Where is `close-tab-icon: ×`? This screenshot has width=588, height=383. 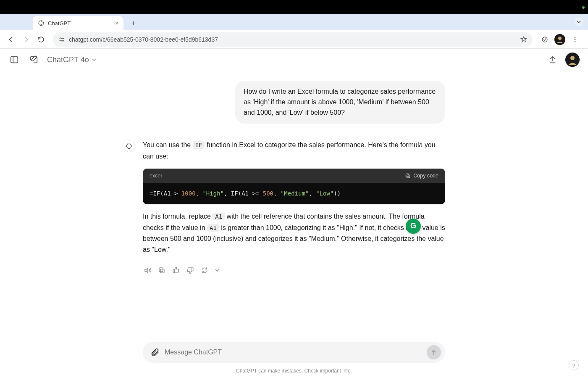 close-tab-icon: × is located at coordinates (117, 23).